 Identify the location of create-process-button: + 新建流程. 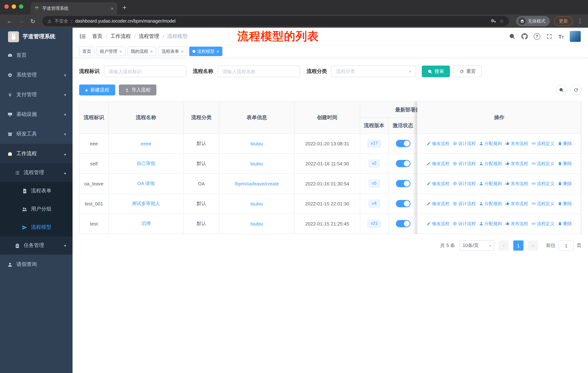
(97, 90).